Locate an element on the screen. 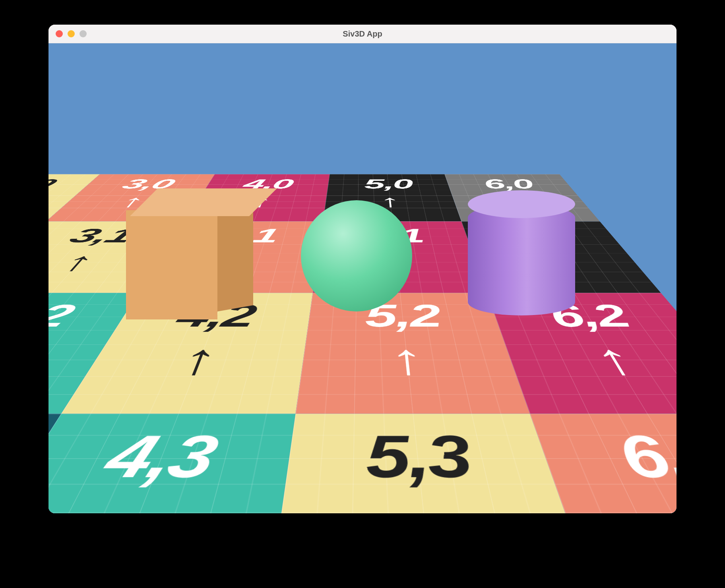  grid-tile: 4,2↑ is located at coordinates (187, 353).